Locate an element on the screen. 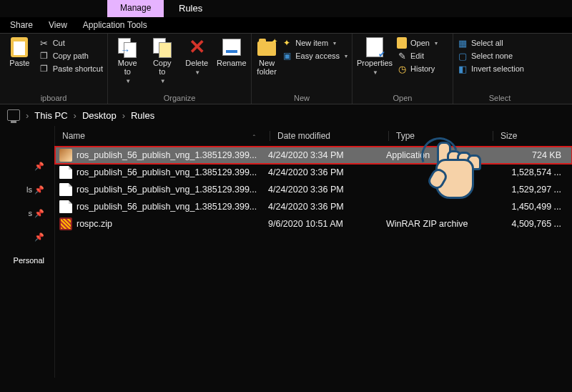 The width and height of the screenshot is (572, 392). history-label: History is located at coordinates (423, 69).